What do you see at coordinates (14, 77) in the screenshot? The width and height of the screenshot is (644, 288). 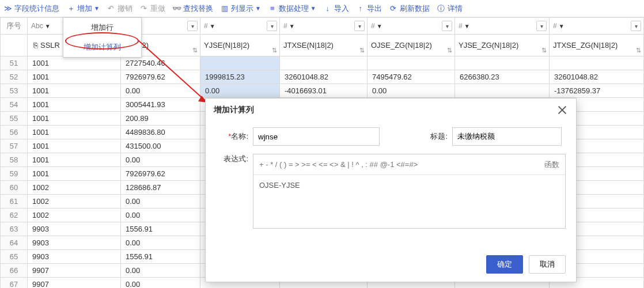 I see `cell: 52` at bounding box center [14, 77].